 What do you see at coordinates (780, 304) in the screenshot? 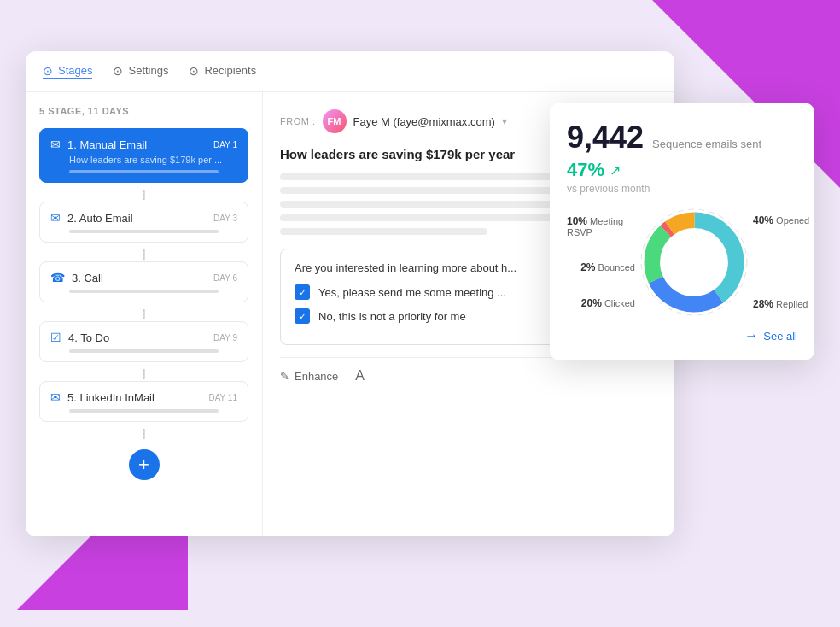
I see `label-replied: 28% Replied` at bounding box center [780, 304].